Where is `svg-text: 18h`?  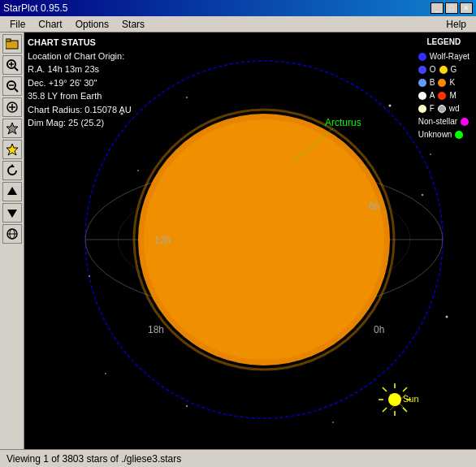 svg-text: 18h is located at coordinates (156, 330).